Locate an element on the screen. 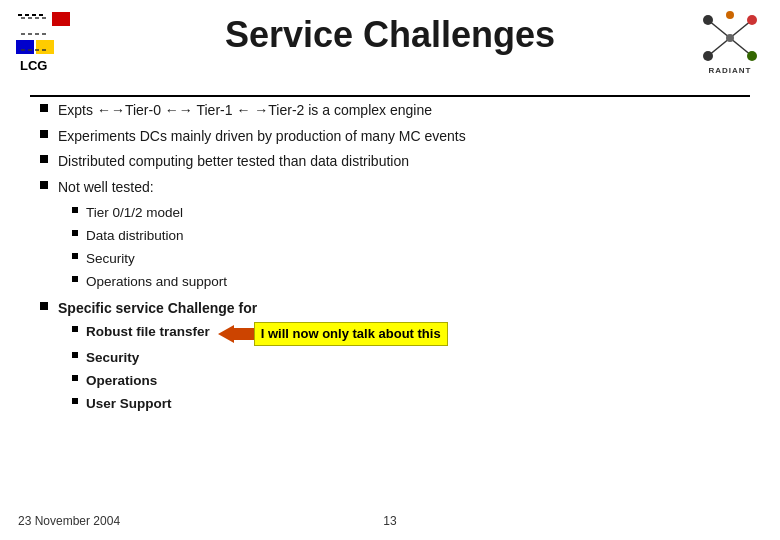  svg-text: LCG is located at coordinates (34, 66).